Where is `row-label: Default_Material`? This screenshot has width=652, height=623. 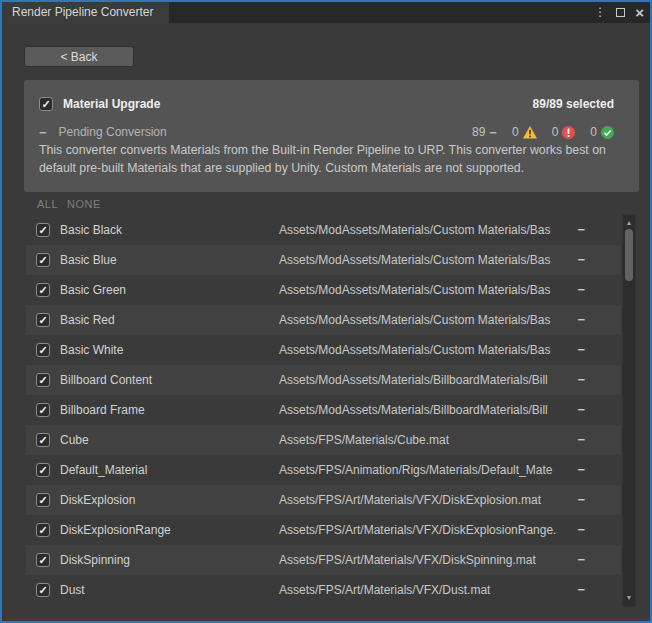 row-label: Default_Material is located at coordinates (104, 470).